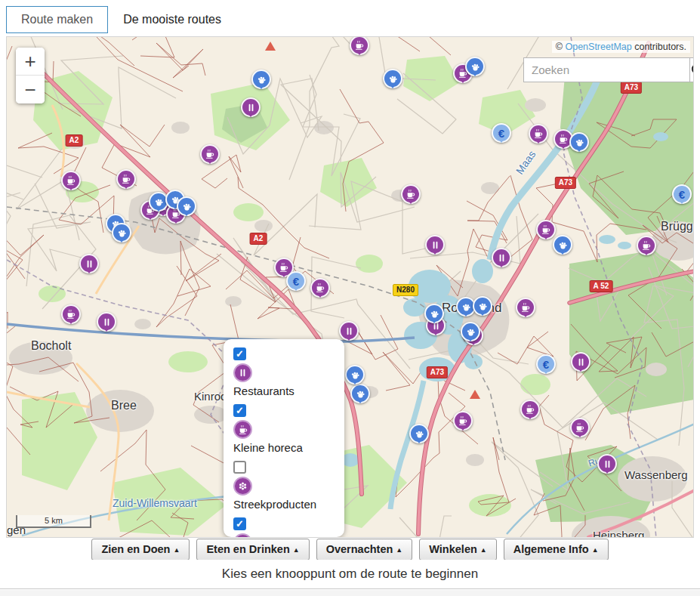 The width and height of the screenshot is (700, 596). I want to click on tab-bar: Route maken De mooiste routes, so click(121, 20).